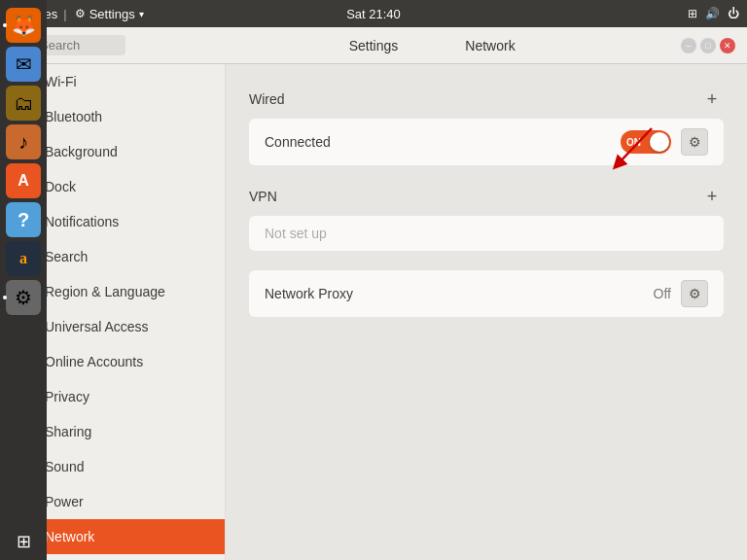 The image size is (747, 560). What do you see at coordinates (5, 298) in the screenshot?
I see `active-dot-settings` at bounding box center [5, 298].